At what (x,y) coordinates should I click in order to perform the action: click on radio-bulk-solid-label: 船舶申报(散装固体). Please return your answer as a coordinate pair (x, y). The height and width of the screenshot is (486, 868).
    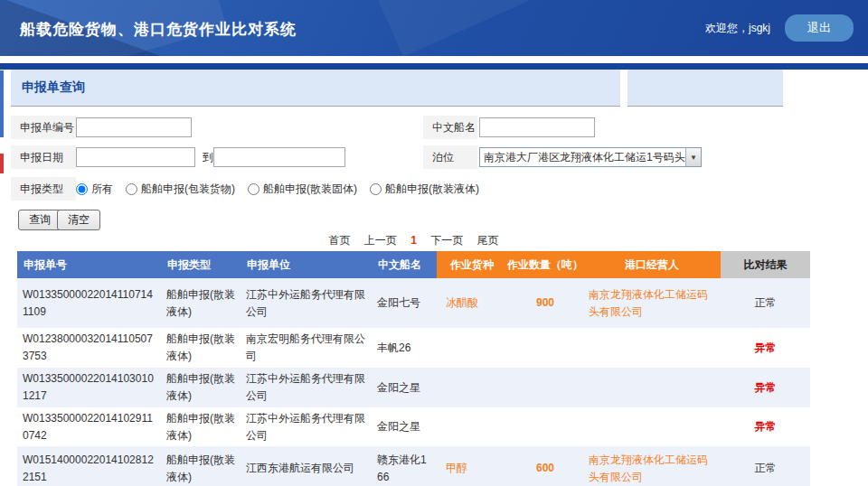
    Looking at the image, I should click on (310, 190).